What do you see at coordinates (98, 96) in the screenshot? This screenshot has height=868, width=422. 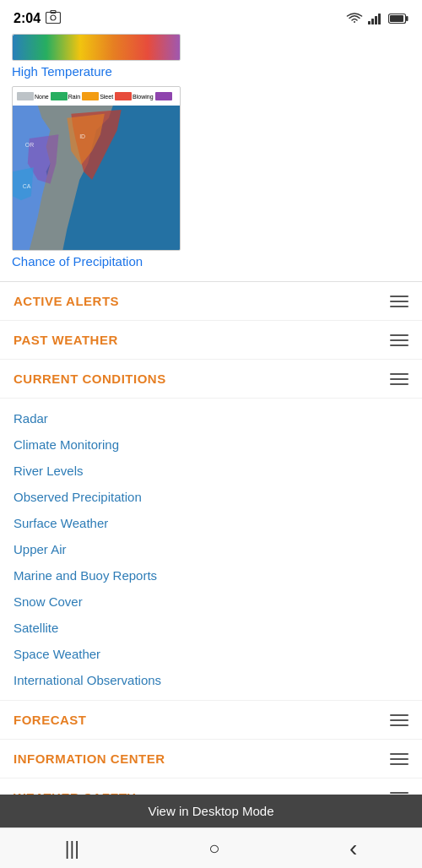 I see `legend-sleet: Sleet` at bounding box center [98, 96].